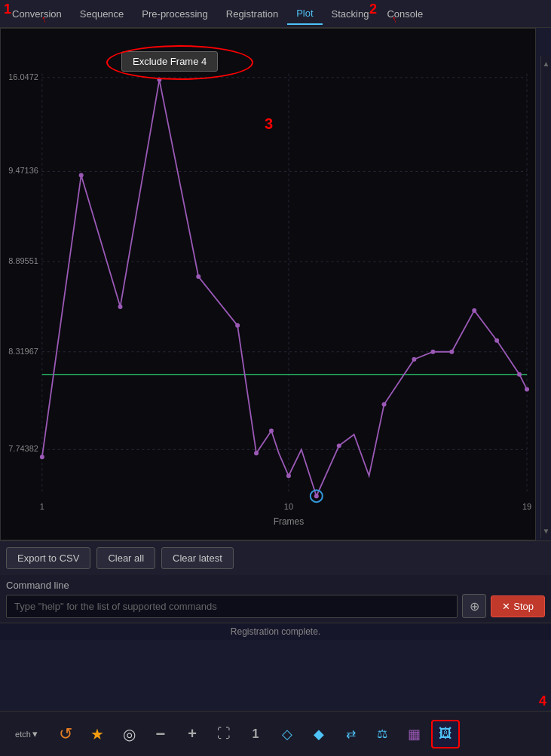 This screenshot has width=551, height=756. What do you see at coordinates (276, 558) in the screenshot?
I see `chart-button-bar: Export to CSV Clear all Clear latest` at bounding box center [276, 558].